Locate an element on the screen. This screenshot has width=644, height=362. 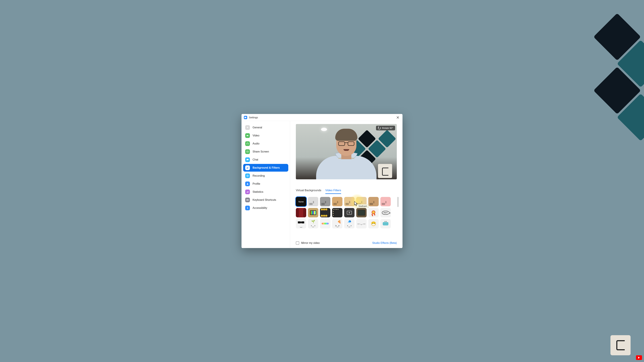
mirror-video-label: Mirror my video is located at coordinates (310, 243).